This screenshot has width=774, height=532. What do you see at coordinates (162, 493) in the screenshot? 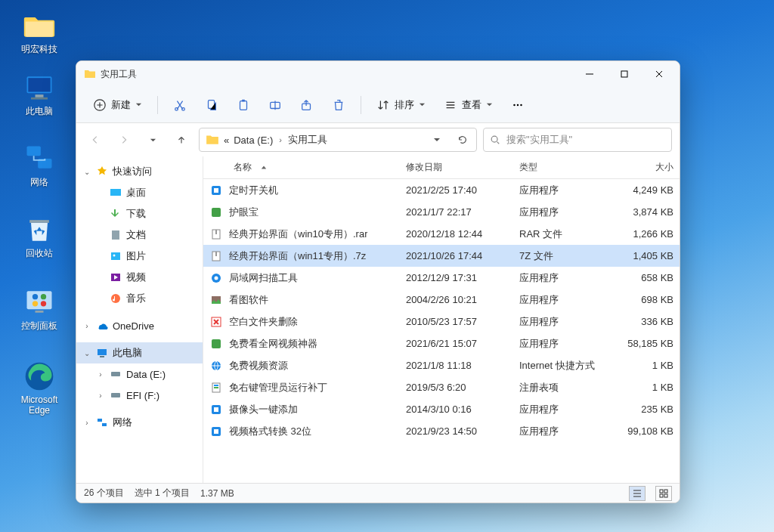
I see `selection-count: 选中 1 个项目` at bounding box center [162, 493].